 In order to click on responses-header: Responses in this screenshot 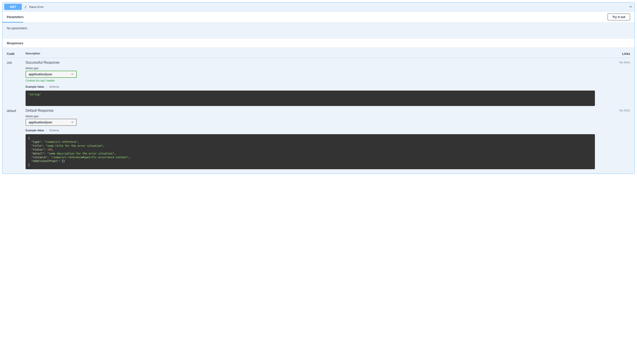, I will do `click(319, 43)`.